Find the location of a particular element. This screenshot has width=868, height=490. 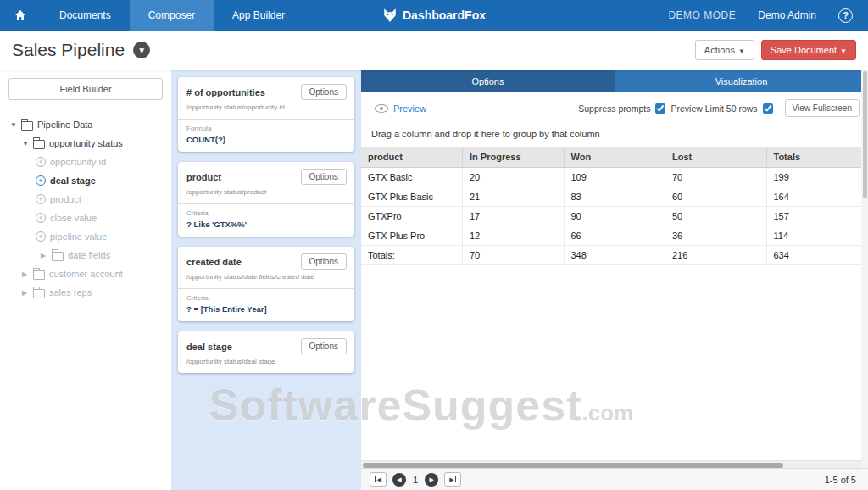

criteria-label: Criteria is located at coordinates (266, 214).